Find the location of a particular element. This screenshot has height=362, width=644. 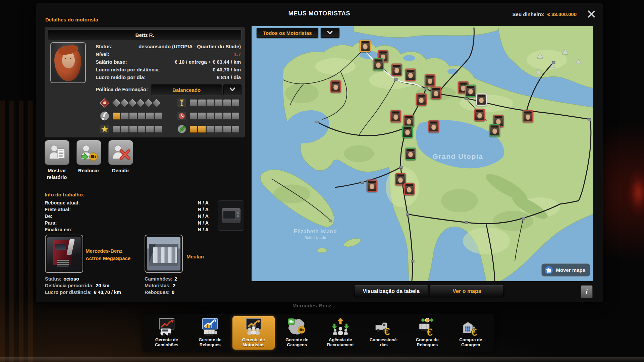

garage-name: Meulan is located at coordinates (195, 257).